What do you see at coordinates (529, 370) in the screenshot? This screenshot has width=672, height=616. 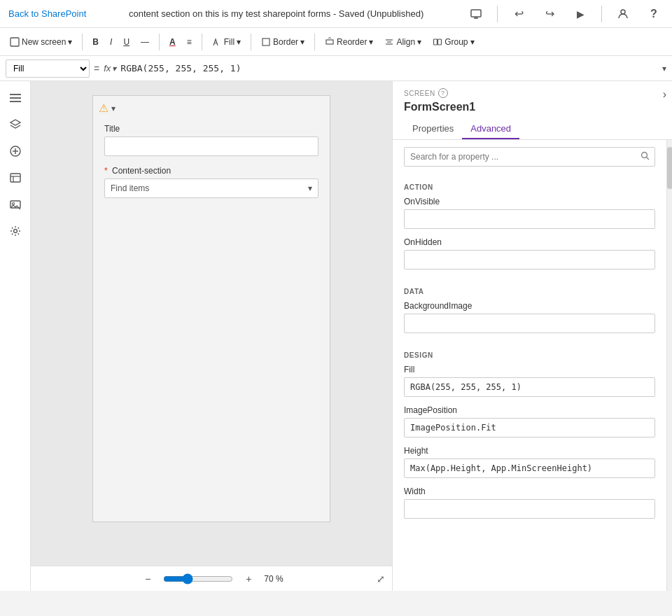 I see `fill-label: Fill` at bounding box center [529, 370].